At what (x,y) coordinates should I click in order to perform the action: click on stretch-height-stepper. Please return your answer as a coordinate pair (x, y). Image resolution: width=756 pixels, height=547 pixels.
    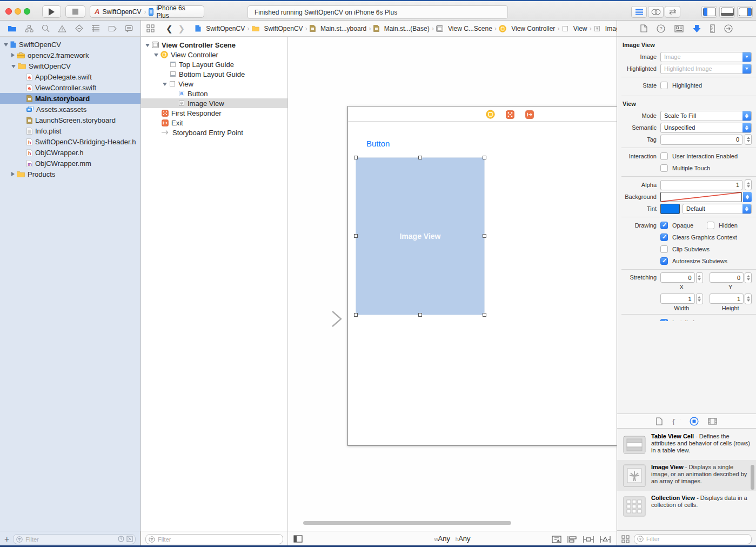
    Looking at the image, I should click on (748, 299).